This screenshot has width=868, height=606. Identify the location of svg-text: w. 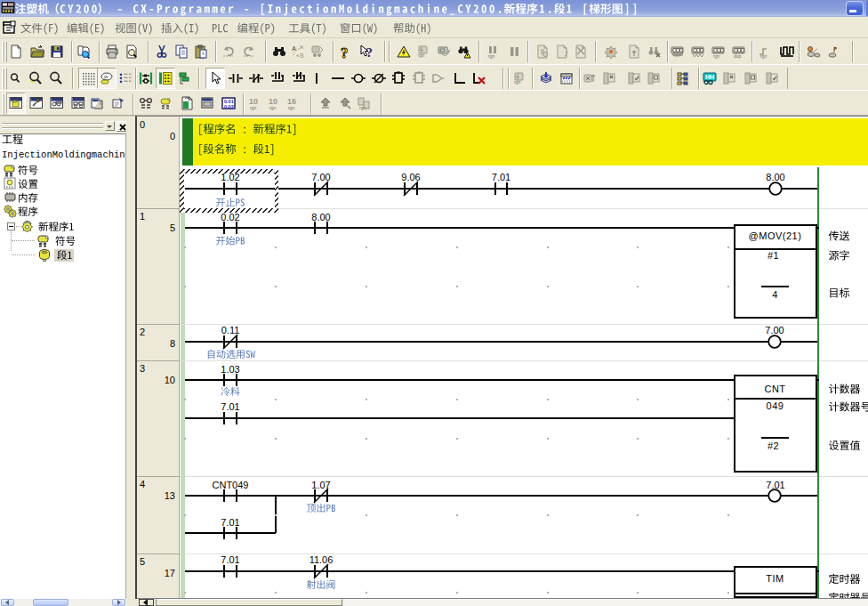
(106, 77).